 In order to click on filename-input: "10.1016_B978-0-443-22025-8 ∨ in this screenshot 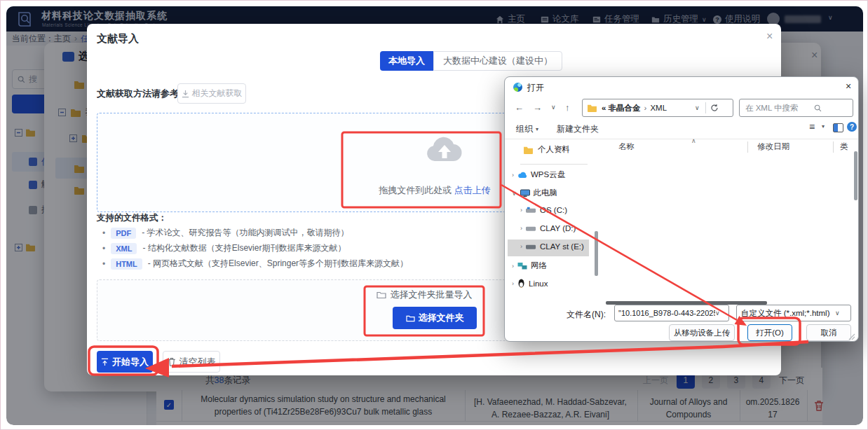, I will do `click(672, 313)`.